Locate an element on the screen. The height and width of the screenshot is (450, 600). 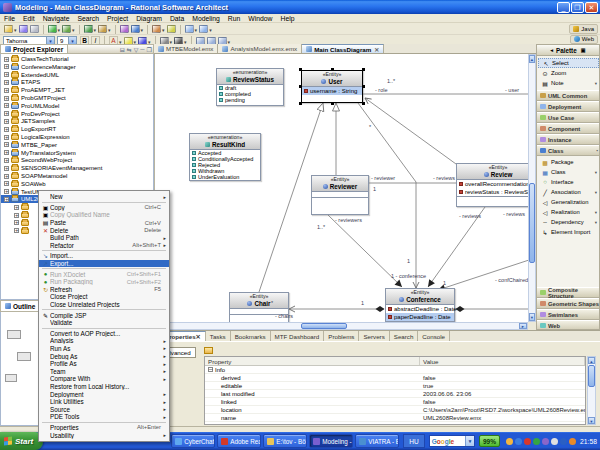
menu-edit: Edit is located at coordinates (29, 18).